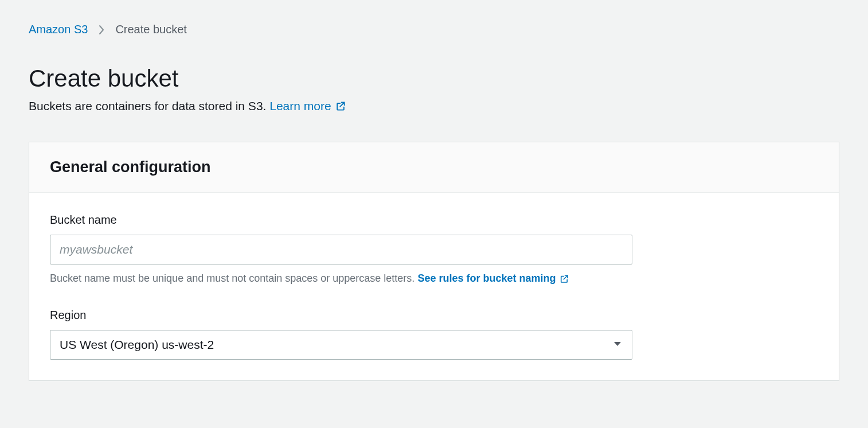 Image resolution: width=868 pixels, height=428 pixels. What do you see at coordinates (434, 279) in the screenshot?
I see `bucket-name-hint: Bucket name must be unique and must not …` at bounding box center [434, 279].